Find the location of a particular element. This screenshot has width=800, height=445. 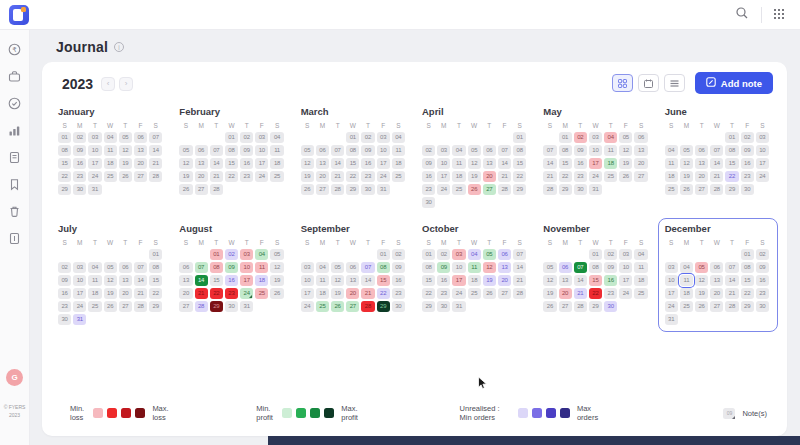

apps-menu-button is located at coordinates (780, 15).